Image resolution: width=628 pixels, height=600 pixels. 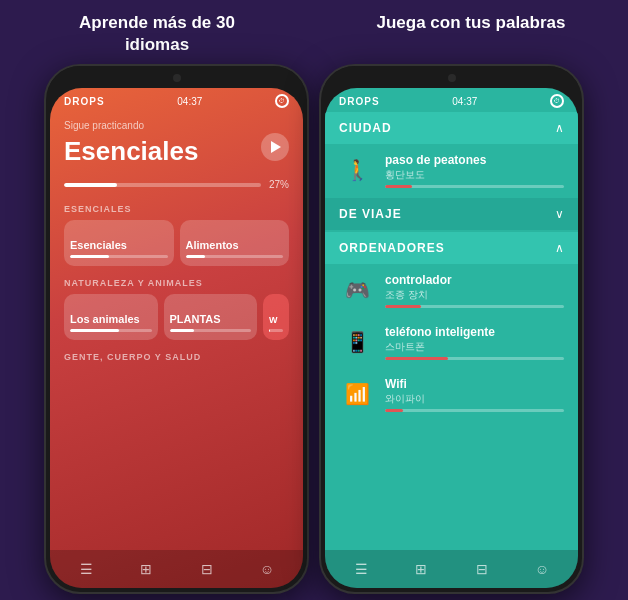 I want to click on card-partial: W, so click(x=276, y=317).